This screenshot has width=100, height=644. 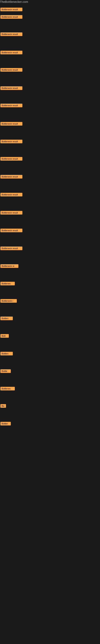 I want to click on bottleneck-item: Bottleneck re, so click(x=9, y=266).